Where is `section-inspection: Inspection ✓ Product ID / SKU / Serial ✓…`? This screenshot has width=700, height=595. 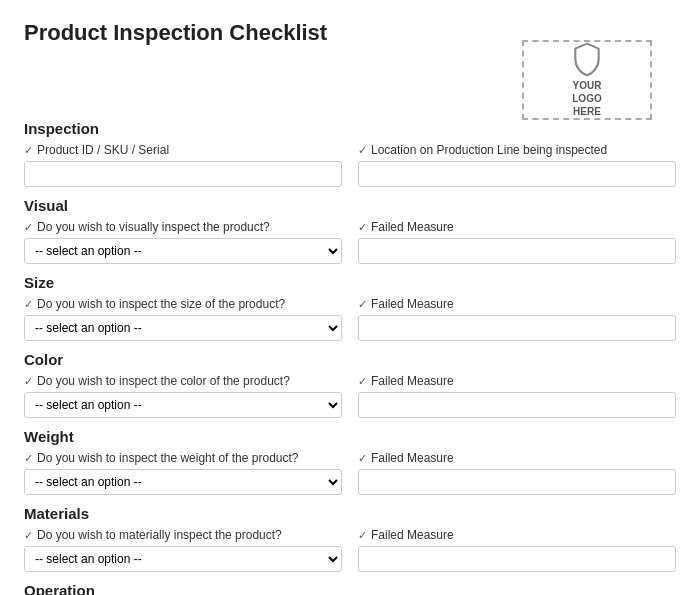
section-inspection: Inspection ✓ Product ID / SKU / Serial ✓… is located at coordinates (350, 154).